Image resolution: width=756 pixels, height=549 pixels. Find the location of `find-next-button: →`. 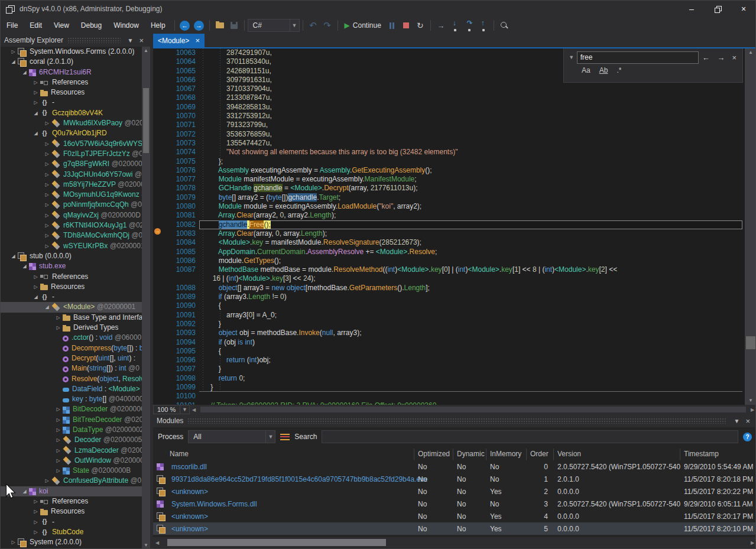

find-next-button: → is located at coordinates (721, 58).